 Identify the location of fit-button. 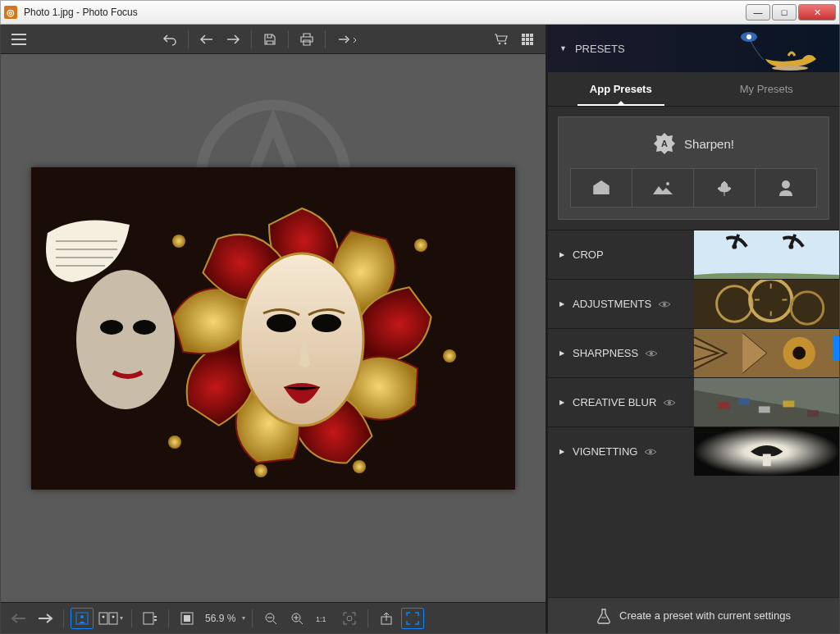
(187, 618).